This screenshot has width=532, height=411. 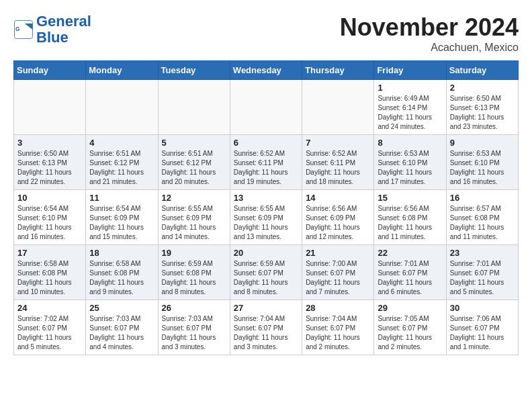 What do you see at coordinates (339, 328) in the screenshot?
I see `calendar-day-cell: 28Sunrise: 7:04 AM Sunset: 6:07 PM Dayli…` at bounding box center [339, 328].